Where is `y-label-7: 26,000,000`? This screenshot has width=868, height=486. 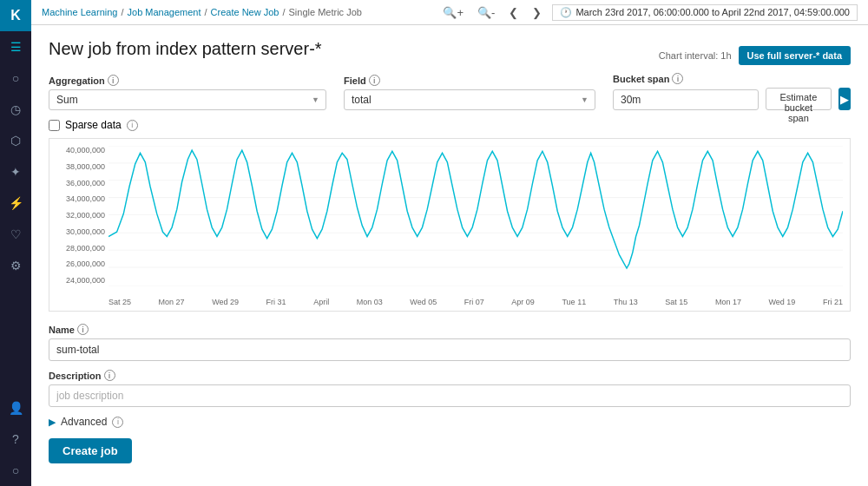
y-label-7: 26,000,000 is located at coordinates (77, 264).